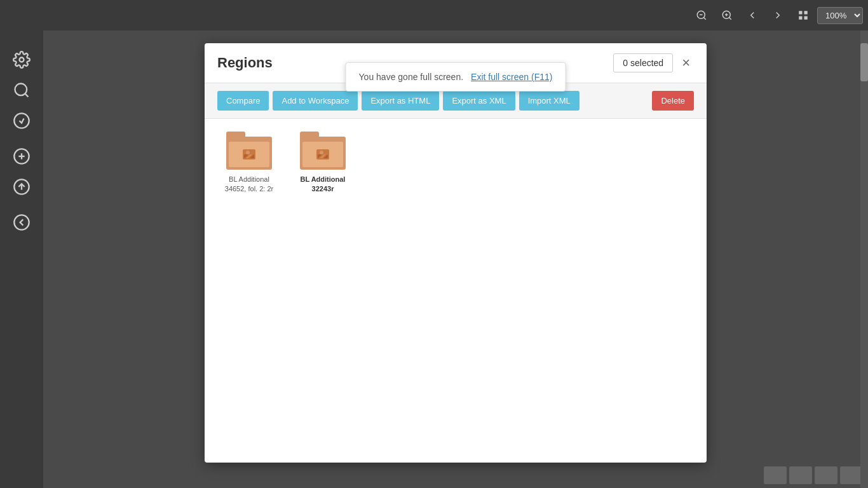 This screenshot has width=868, height=488. I want to click on region-item: BL Additional 34652, fol. 2: 2r, so click(249, 163).